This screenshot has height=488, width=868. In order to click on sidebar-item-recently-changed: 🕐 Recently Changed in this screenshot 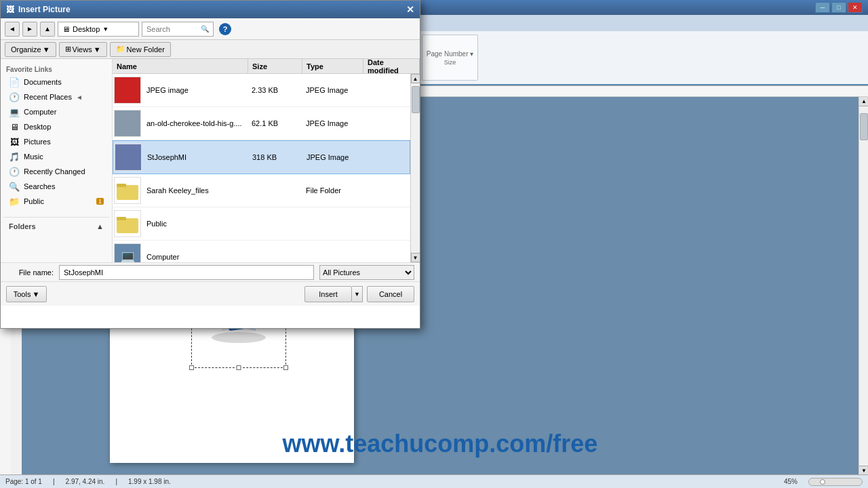, I will do `click(56, 171)`.